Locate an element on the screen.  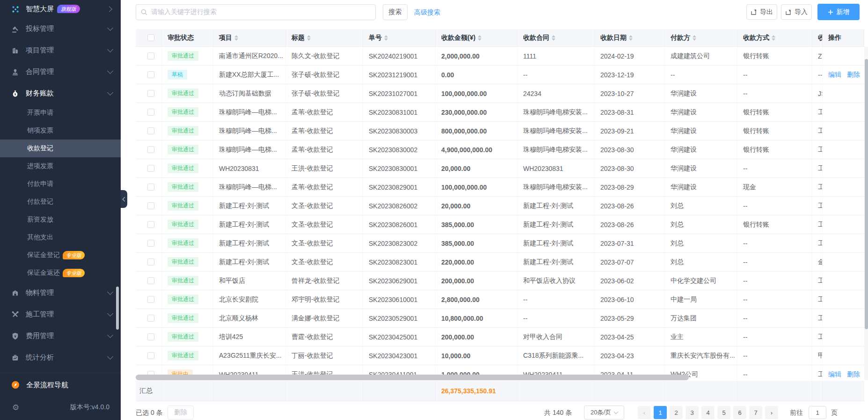
cell-payer: 华润建设 is located at coordinates (701, 150).